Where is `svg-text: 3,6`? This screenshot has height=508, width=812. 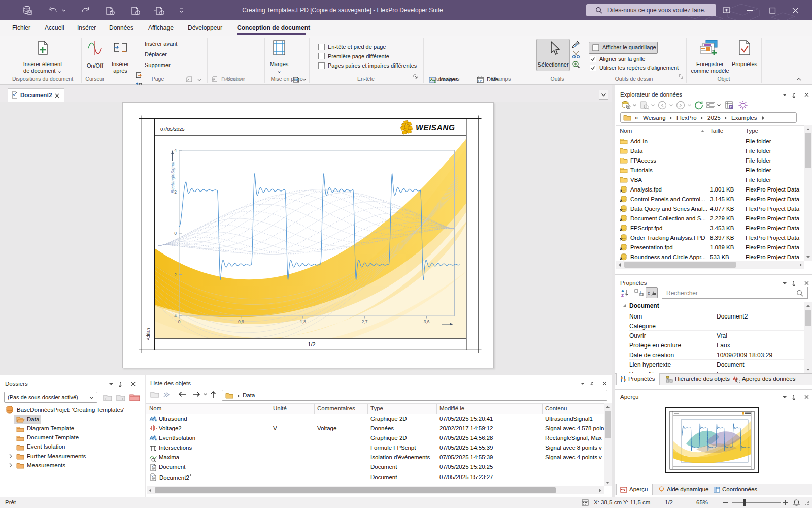 svg-text: 3,6 is located at coordinates (427, 322).